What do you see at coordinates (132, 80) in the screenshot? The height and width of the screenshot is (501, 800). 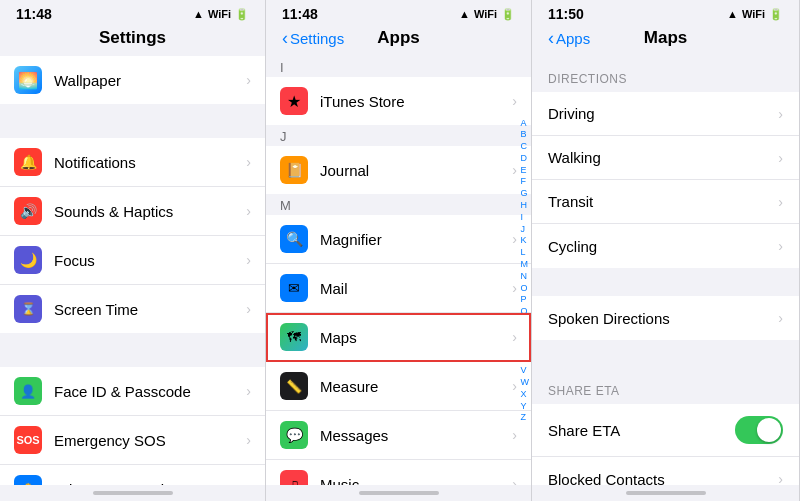 I see `settings-item-wallpaper: 🌅 Wallpaper ›` at bounding box center [132, 80].